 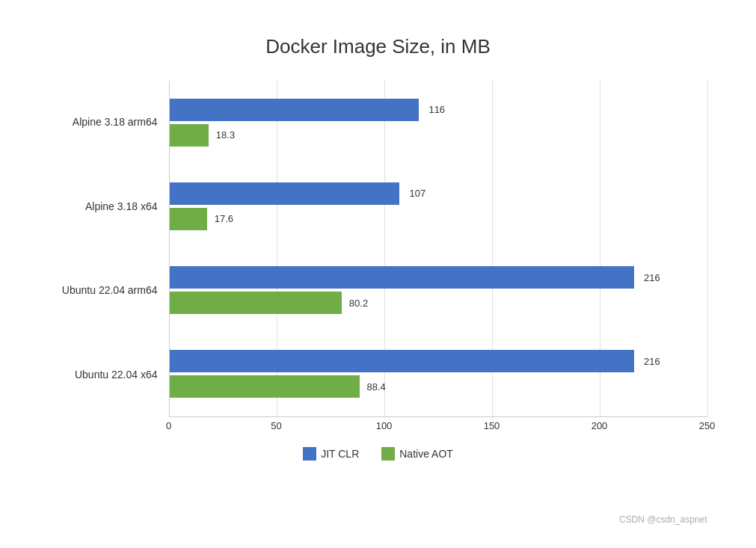 What do you see at coordinates (438, 428) in the screenshot?
I see `x-axis: 050100150200250` at bounding box center [438, 428].